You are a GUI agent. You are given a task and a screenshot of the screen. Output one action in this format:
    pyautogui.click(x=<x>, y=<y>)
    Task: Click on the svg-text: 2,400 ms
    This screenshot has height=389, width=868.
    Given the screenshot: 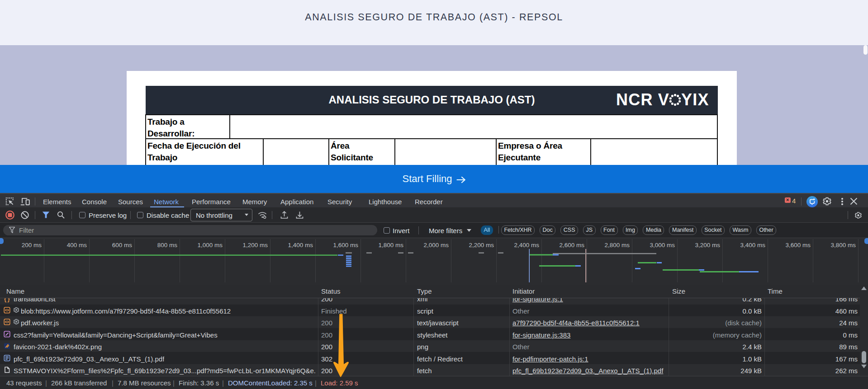 What is the action you would take?
    pyautogui.click(x=526, y=245)
    